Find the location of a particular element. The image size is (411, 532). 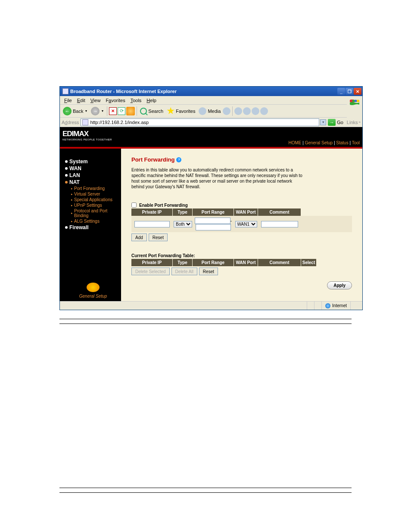

sidebar-item-nat: NAT is located at coordinates (93, 182).